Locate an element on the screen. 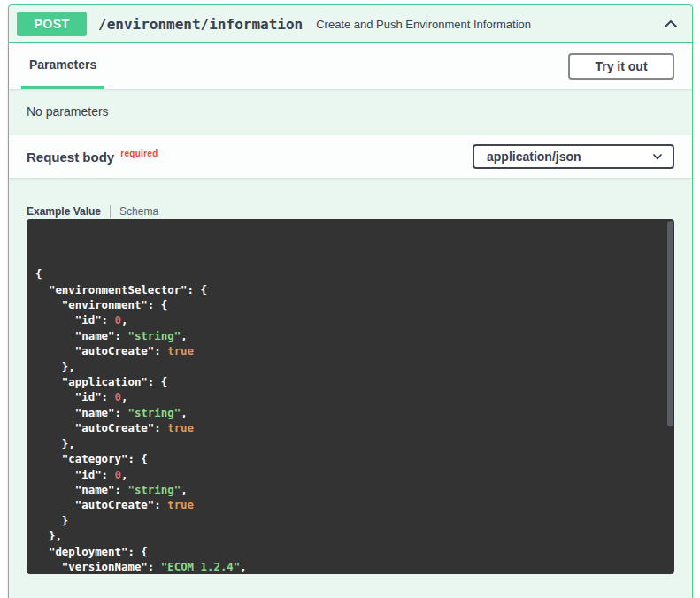  tab-parameters: Parameters is located at coordinates (63, 66).